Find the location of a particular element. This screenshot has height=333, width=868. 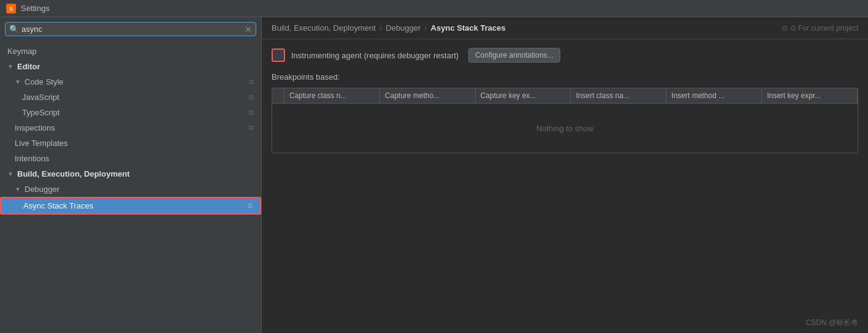

for-current-project-label: ⊙ For current project is located at coordinates (824, 28).